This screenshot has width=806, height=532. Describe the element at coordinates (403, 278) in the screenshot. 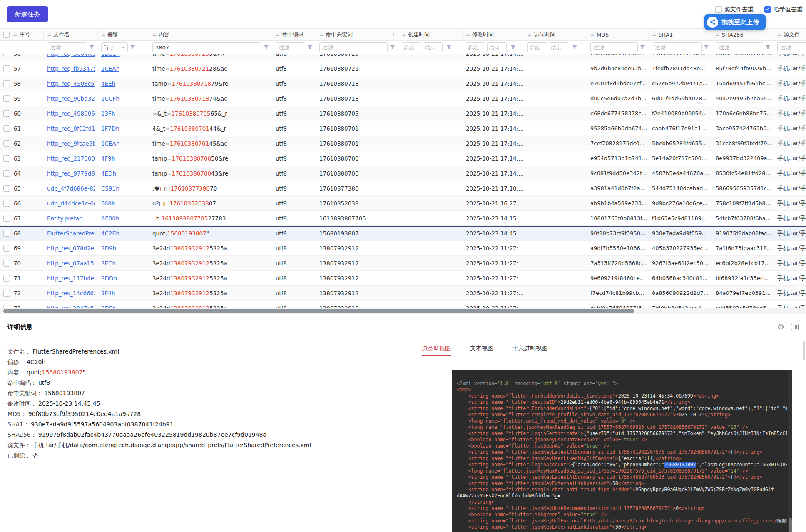

I see `table-row: 71 http_res_117b4e76-a7 3DDh 3e24d138079…` at that location.